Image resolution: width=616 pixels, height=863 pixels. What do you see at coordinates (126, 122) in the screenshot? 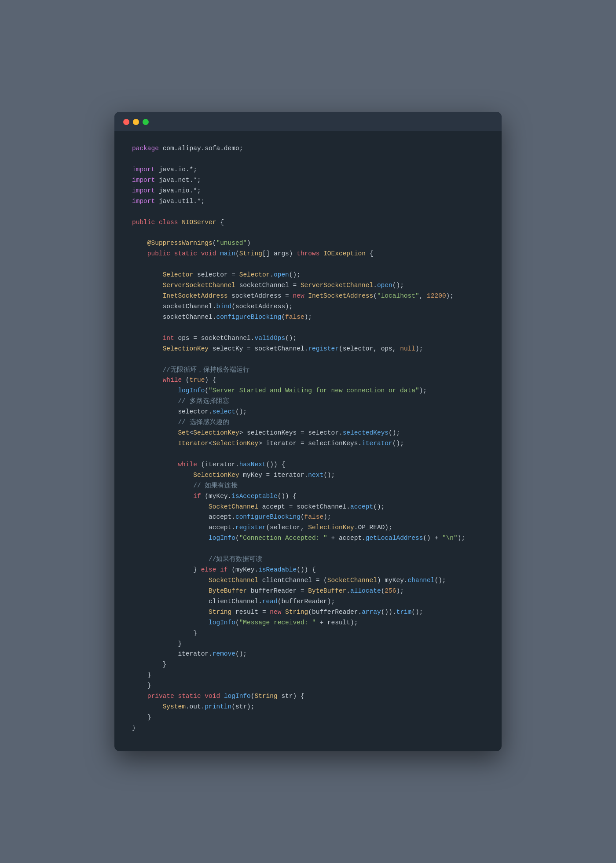
I see `close-button` at bounding box center [126, 122].